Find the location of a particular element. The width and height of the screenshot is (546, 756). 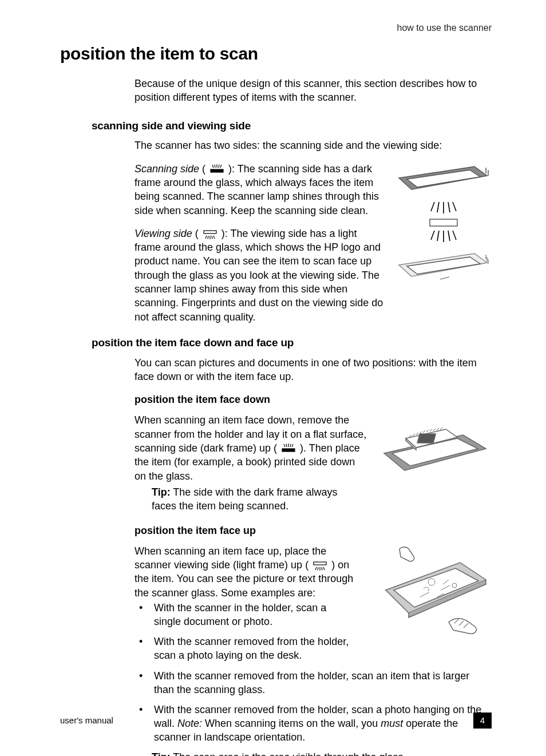

figure-face-up is located at coordinates (430, 594).